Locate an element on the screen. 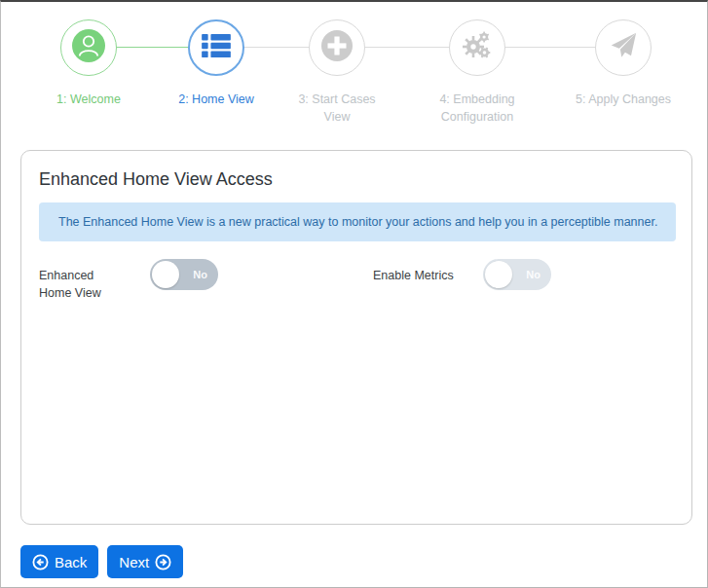 The width and height of the screenshot is (708, 588). arrow-circle-right-icon is located at coordinates (164, 563).